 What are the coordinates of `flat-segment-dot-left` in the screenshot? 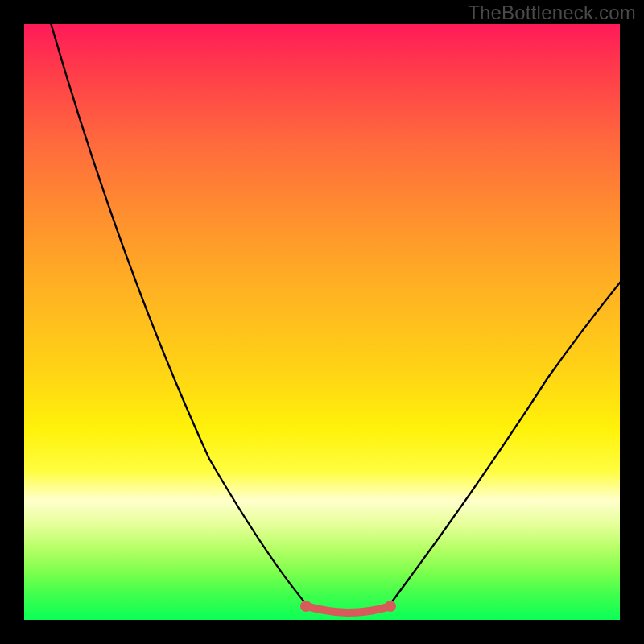 It's located at (306, 606).